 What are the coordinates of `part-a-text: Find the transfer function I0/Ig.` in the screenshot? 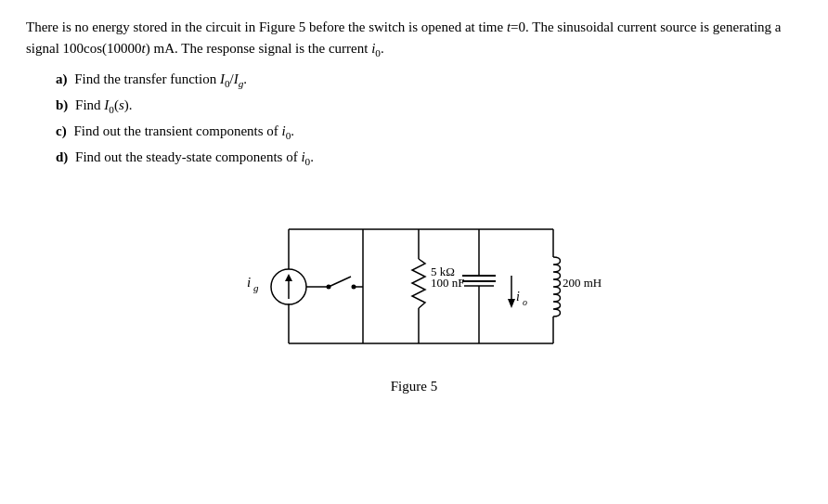 It's located at (161, 79).